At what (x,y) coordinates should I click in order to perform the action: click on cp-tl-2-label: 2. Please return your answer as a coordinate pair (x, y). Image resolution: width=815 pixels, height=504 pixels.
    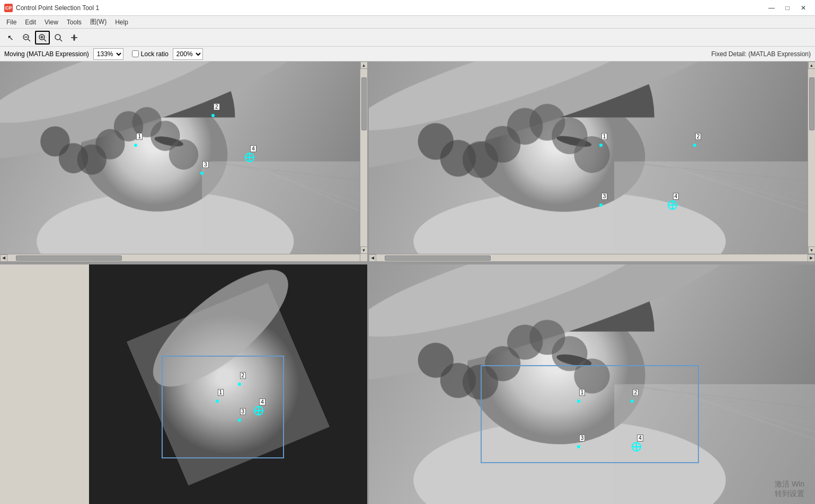
    Looking at the image, I should click on (217, 107).